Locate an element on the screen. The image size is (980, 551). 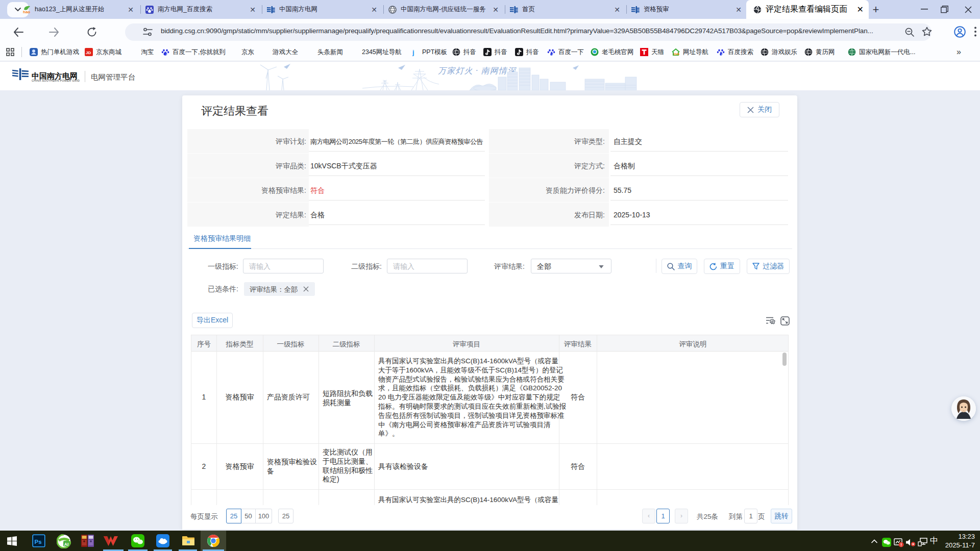
svg-text: j is located at coordinates (413, 52).